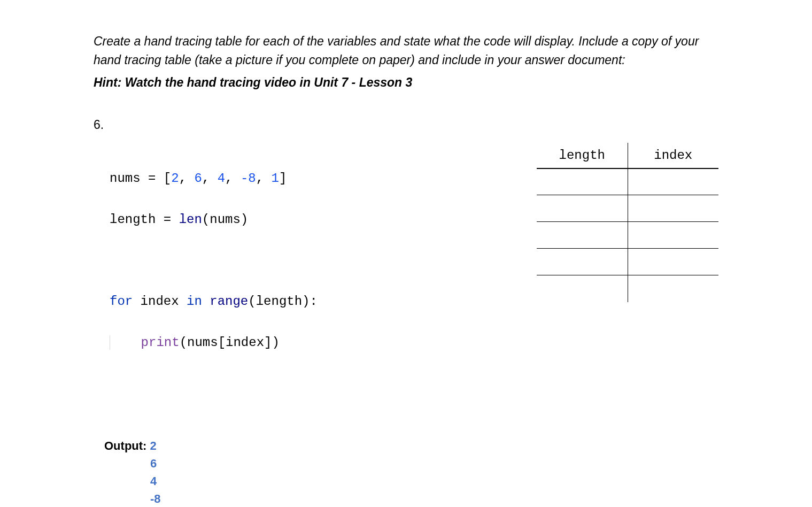  What do you see at coordinates (312, 179) in the screenshot?
I see `code-line-1: nums = [2, 6, 4, -8, 1]` at bounding box center [312, 179].